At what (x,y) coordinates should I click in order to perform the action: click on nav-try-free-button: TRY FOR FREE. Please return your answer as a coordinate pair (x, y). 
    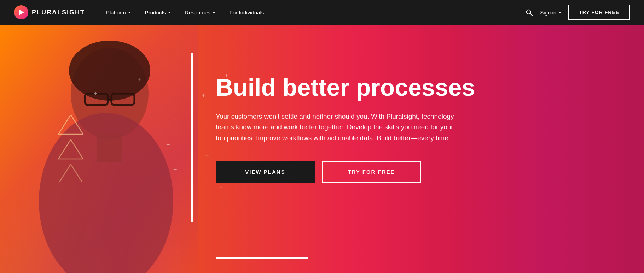
    Looking at the image, I should click on (599, 12).